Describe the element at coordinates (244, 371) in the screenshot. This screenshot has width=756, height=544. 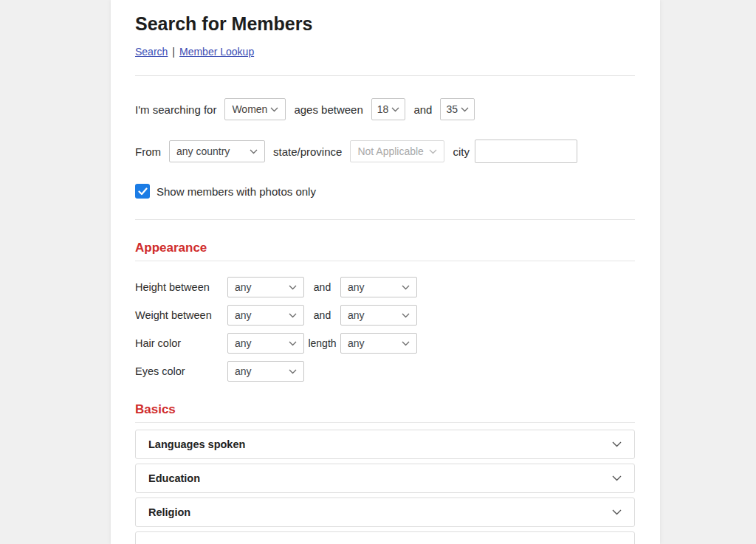
I see `eyes-color-value: any` at that location.